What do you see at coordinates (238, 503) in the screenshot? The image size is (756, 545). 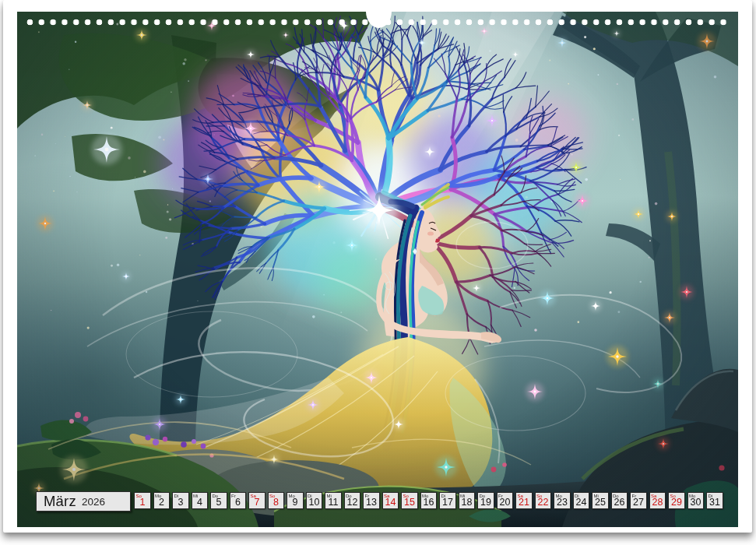 I see `day-number: 6` at bounding box center [238, 503].